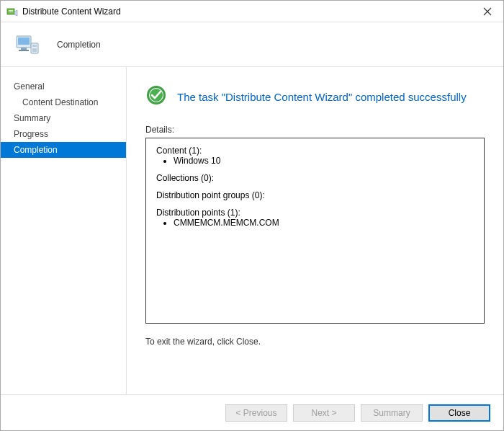 This screenshot has height=431, width=504. Describe the element at coordinates (12, 12) in the screenshot. I see `app-icon` at that location.